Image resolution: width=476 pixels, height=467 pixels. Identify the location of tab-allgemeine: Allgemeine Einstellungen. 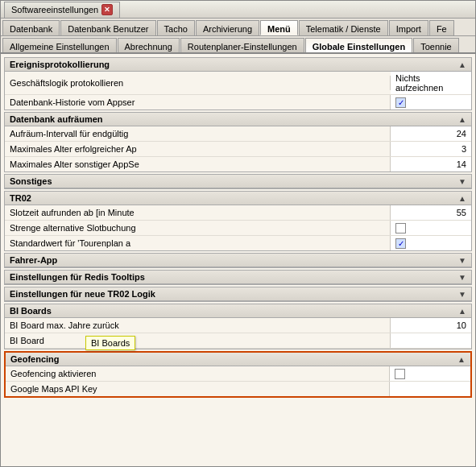
(60, 45).